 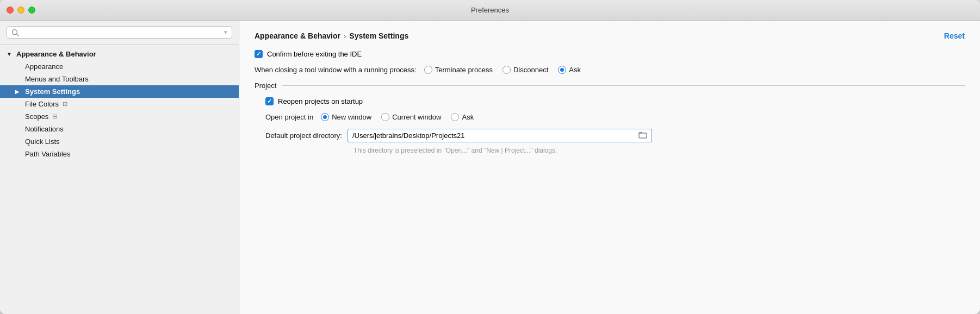 What do you see at coordinates (615, 117) in the screenshot?
I see `open-project-in-row: Open project in New window Current windo…` at bounding box center [615, 117].